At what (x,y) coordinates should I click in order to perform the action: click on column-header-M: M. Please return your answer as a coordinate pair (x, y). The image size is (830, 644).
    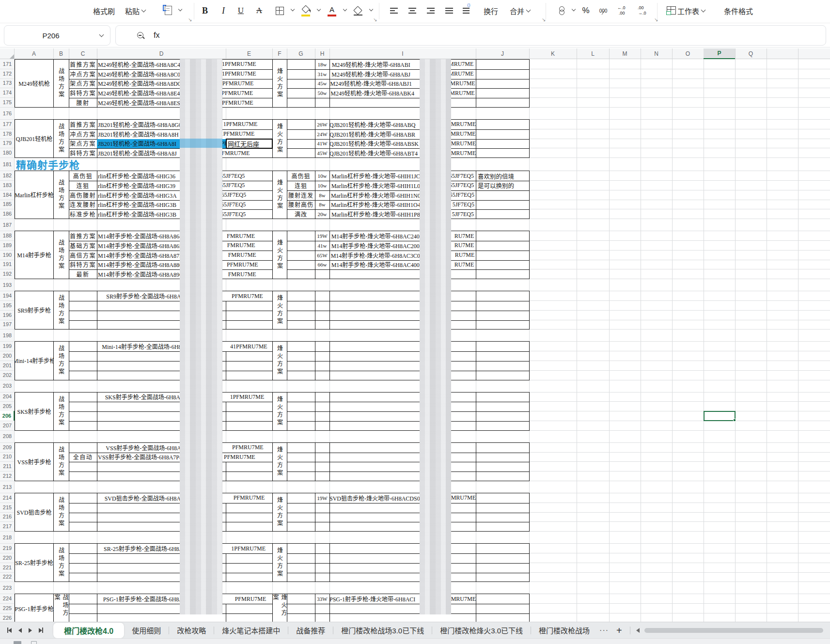
    Looking at the image, I should click on (625, 54).